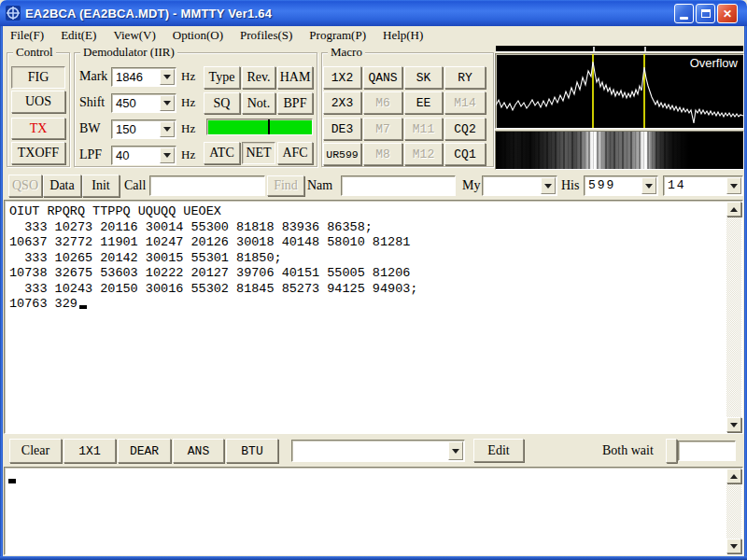  Describe the element at coordinates (378, 451) in the screenshot. I see `macro-edit-combobox` at that location.